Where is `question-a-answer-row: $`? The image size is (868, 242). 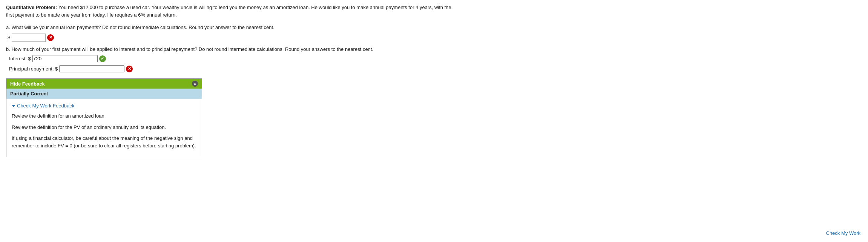 question-a-answer-row: $ is located at coordinates (435, 38).